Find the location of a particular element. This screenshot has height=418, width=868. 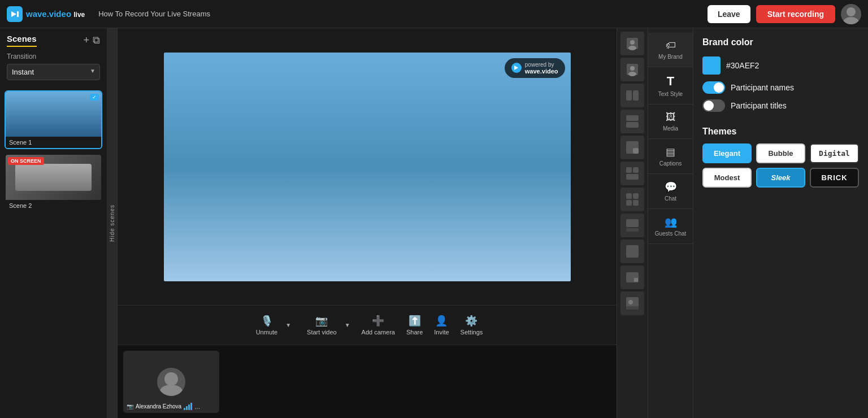

theme-elegant-button: Elegant is located at coordinates (727, 154).